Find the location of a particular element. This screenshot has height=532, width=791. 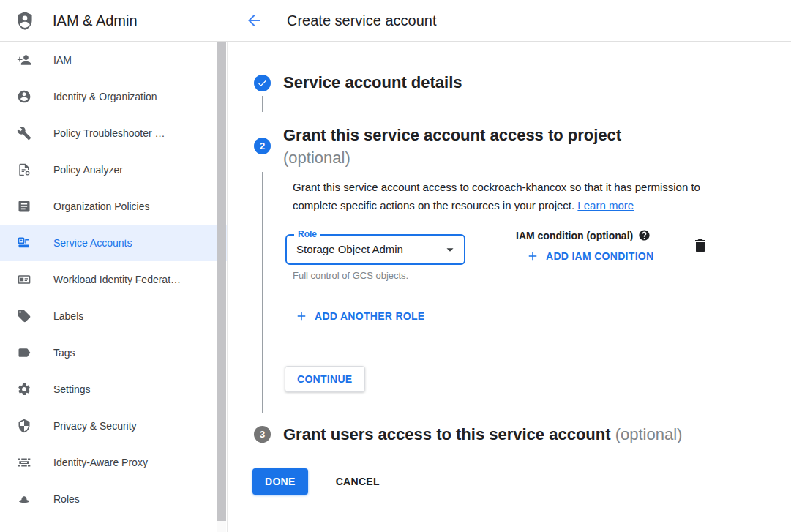

learn-more-link: Learn more is located at coordinates (606, 205).